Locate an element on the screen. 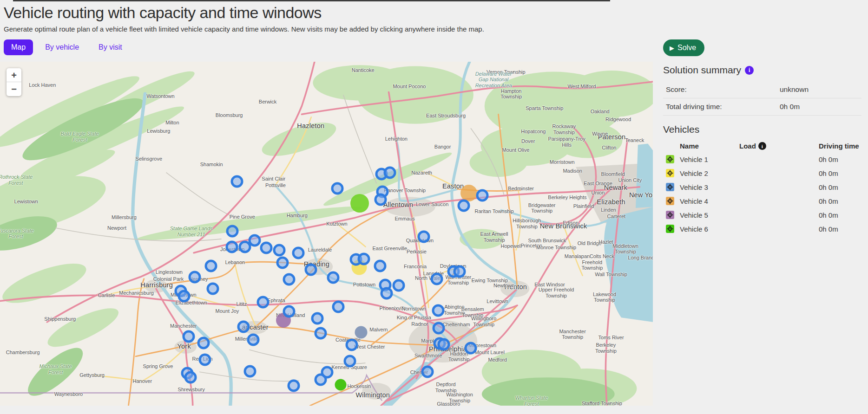 This screenshot has width=868, height=414. map-place-label: Colts Neck is located at coordinates (602, 256).